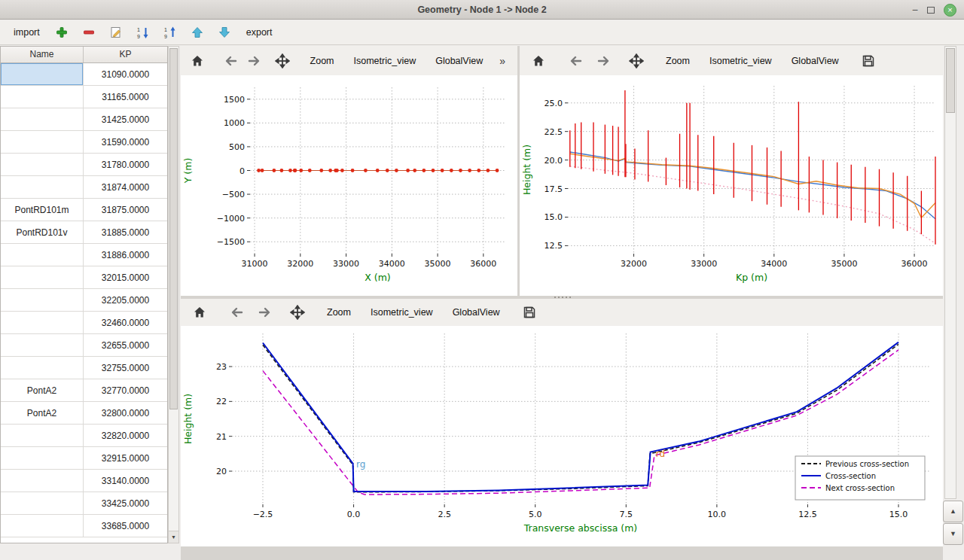 The image size is (964, 560). What do you see at coordinates (915, 10) in the screenshot?
I see `minimize-button: −` at bounding box center [915, 10].